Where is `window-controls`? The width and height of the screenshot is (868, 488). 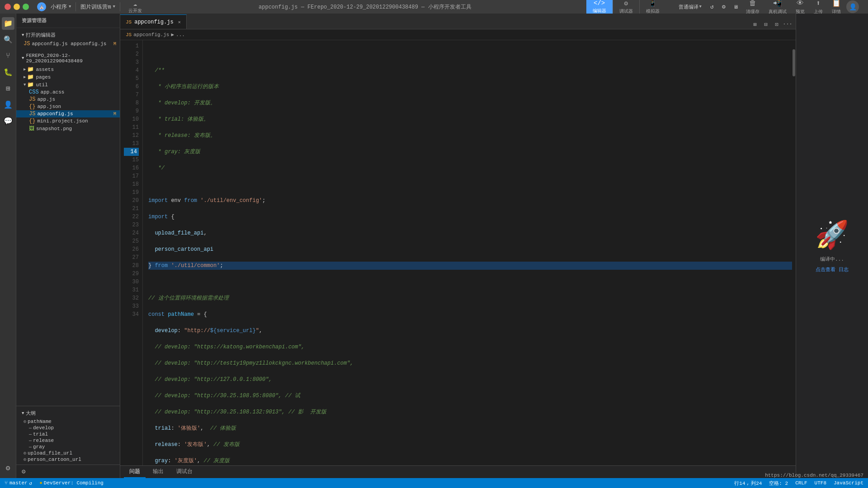
window-controls is located at coordinates (17, 7).